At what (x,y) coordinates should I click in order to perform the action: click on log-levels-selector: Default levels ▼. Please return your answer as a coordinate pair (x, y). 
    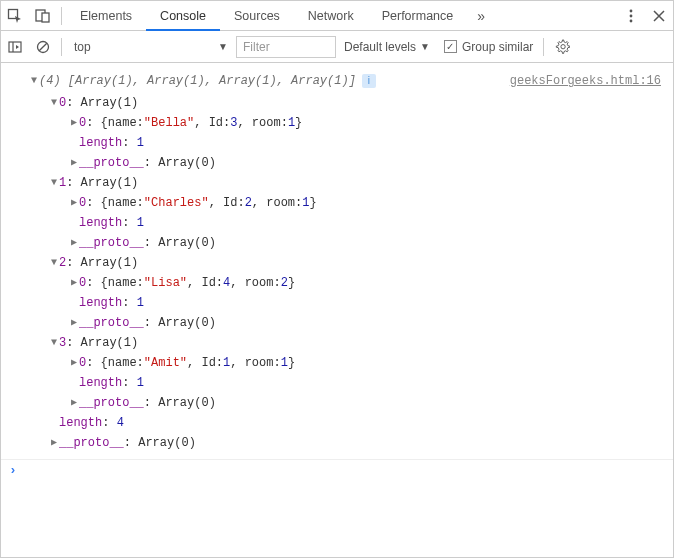
    Looking at the image, I should click on (387, 47).